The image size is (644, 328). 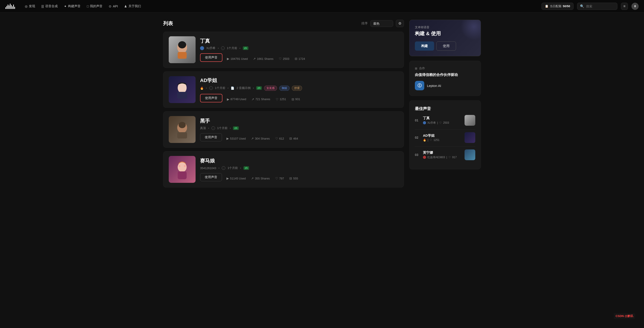 What do you see at coordinates (442, 155) in the screenshot?
I see `best-info-3: 芙宁娜 红血球AE3803 | ♡ 917` at bounding box center [442, 155].